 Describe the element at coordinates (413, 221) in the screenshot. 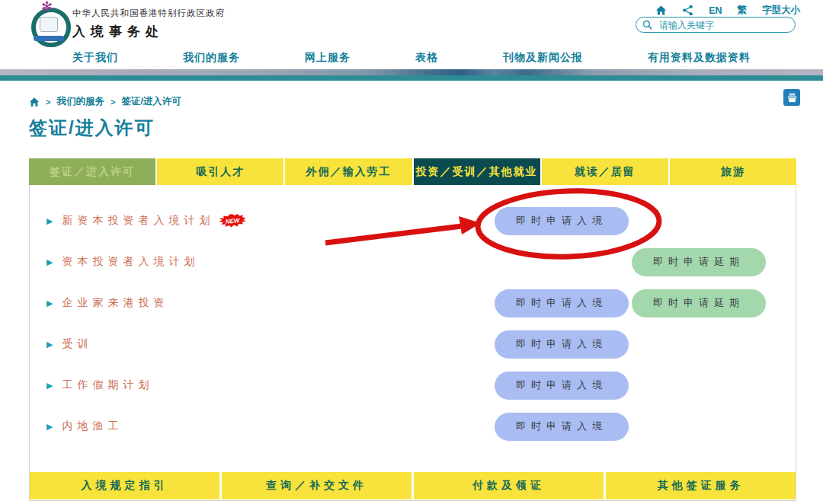

I see `scheme-row: ▶ 新资本投资者入境计划 NEW 即时申请入境` at that location.